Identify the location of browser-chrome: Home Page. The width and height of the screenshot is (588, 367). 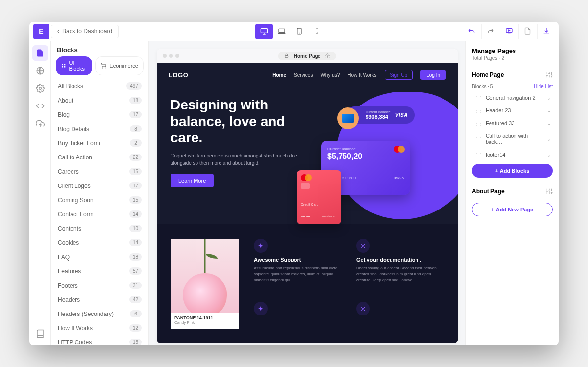
(307, 56).